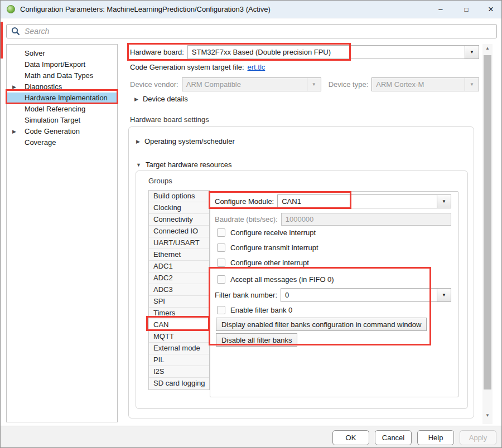 The width and height of the screenshot is (502, 448). I want to click on group-item-clocking: Clocking, so click(179, 208).